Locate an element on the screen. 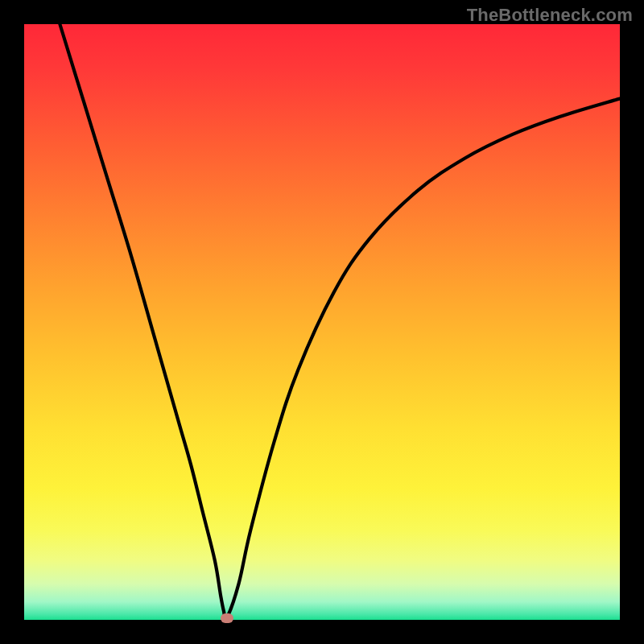  watermark-text: TheBottleneck.com is located at coordinates (550, 15).